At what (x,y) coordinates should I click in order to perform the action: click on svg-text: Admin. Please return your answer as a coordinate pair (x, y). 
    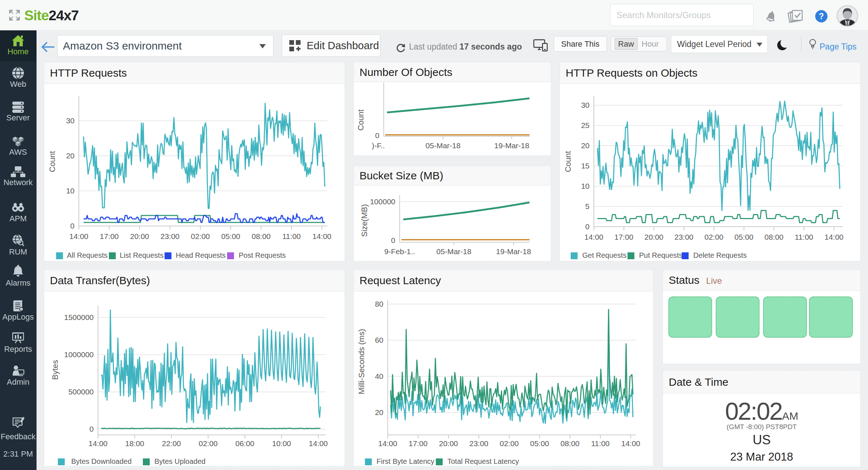
    Looking at the image, I should click on (18, 382).